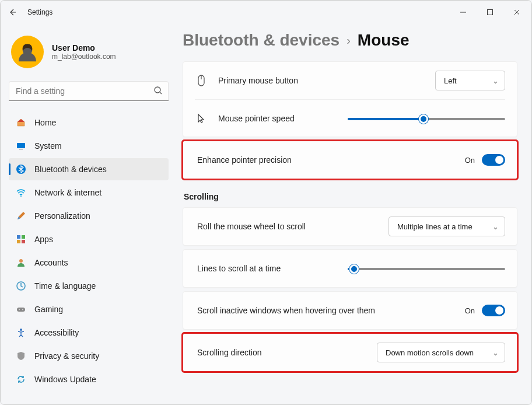 The image size is (532, 405). I want to click on nav-item-network: Network & internet, so click(89, 193).